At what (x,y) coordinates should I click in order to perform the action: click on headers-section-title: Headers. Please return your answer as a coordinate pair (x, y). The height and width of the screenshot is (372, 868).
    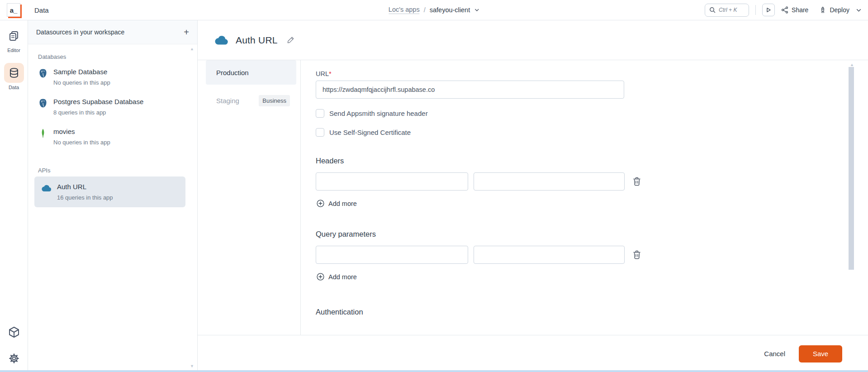
    Looking at the image, I should click on (592, 161).